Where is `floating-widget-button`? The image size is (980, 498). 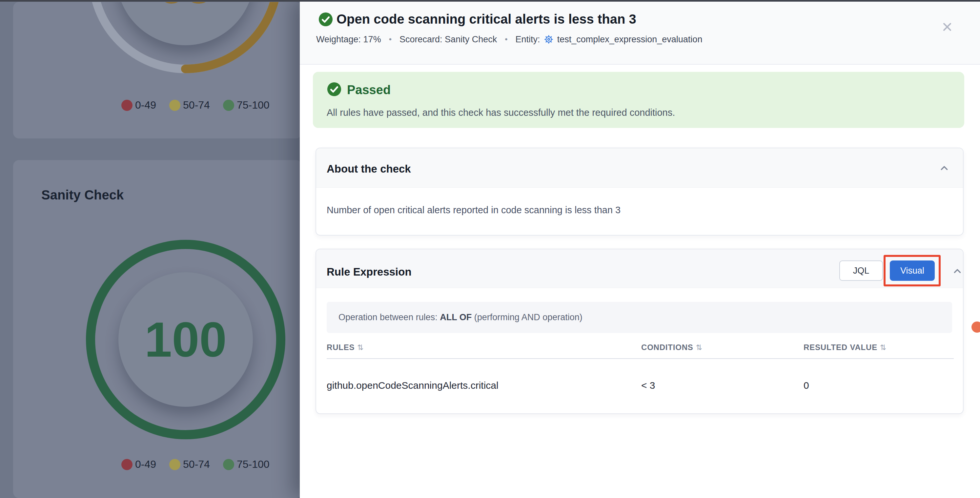
floating-widget-button is located at coordinates (976, 327).